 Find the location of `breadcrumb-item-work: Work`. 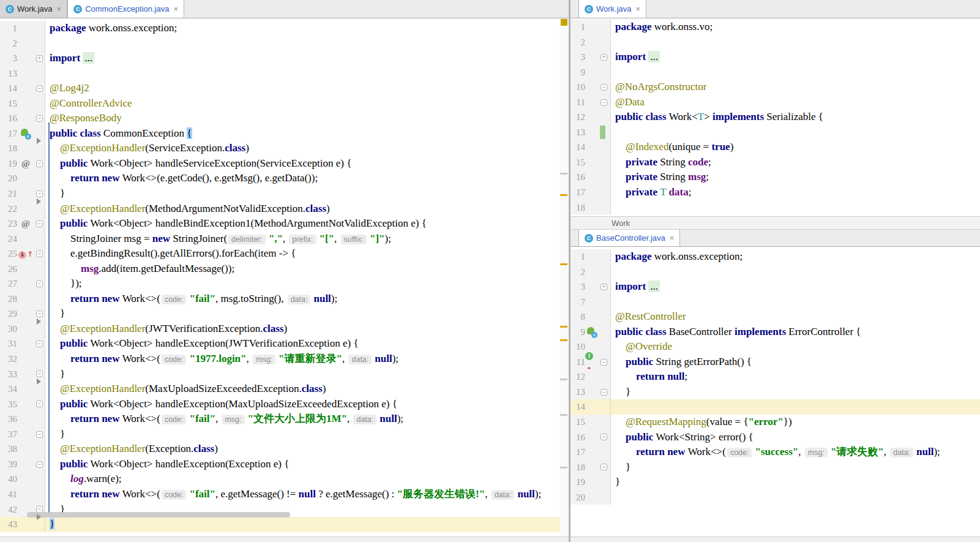

breadcrumb-item-work: Work is located at coordinates (621, 223).